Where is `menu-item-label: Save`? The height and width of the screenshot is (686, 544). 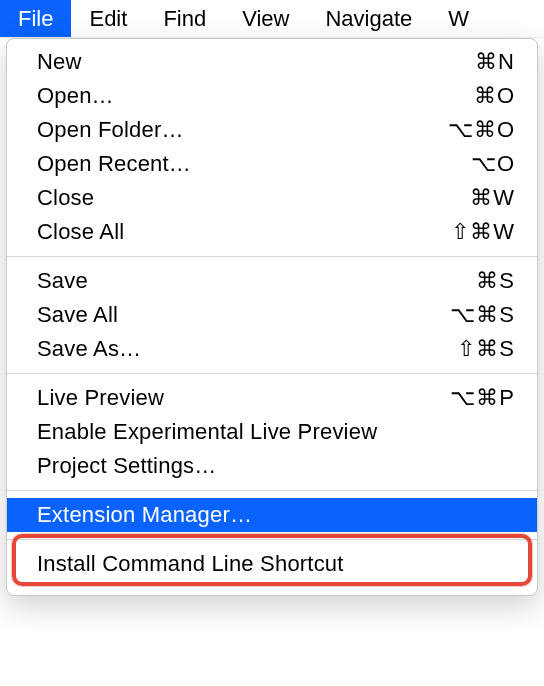 menu-item-label: Save is located at coordinates (62, 281).